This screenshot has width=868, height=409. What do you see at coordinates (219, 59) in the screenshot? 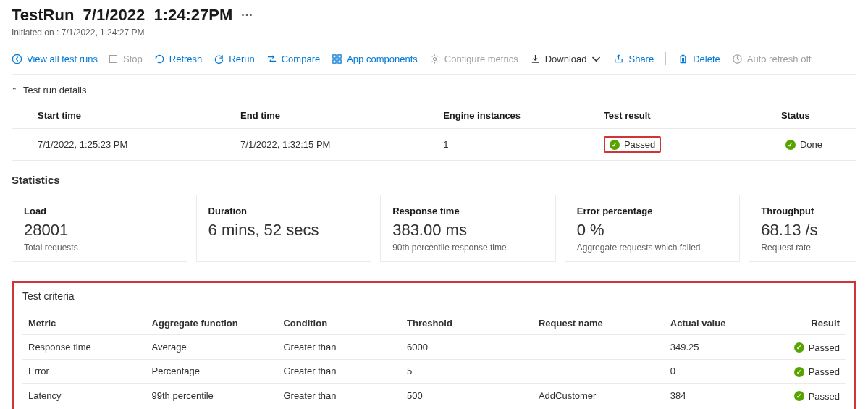
I see `rerun-icon` at bounding box center [219, 59].